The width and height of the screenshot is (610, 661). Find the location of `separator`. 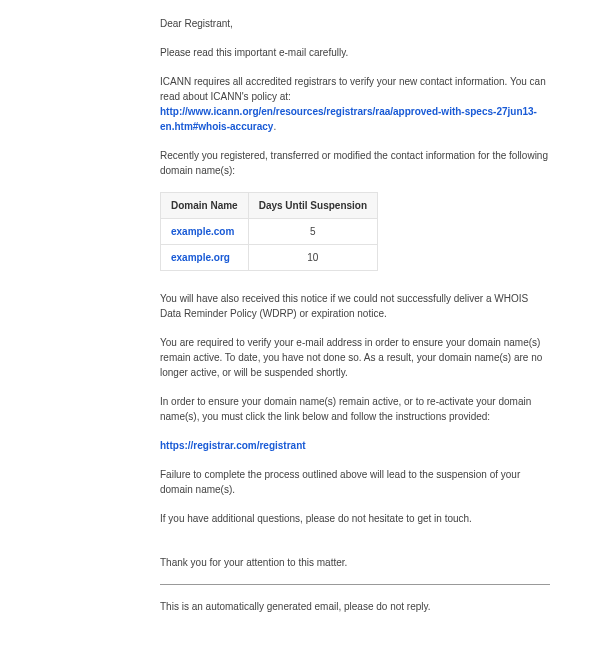

separator is located at coordinates (355, 584).